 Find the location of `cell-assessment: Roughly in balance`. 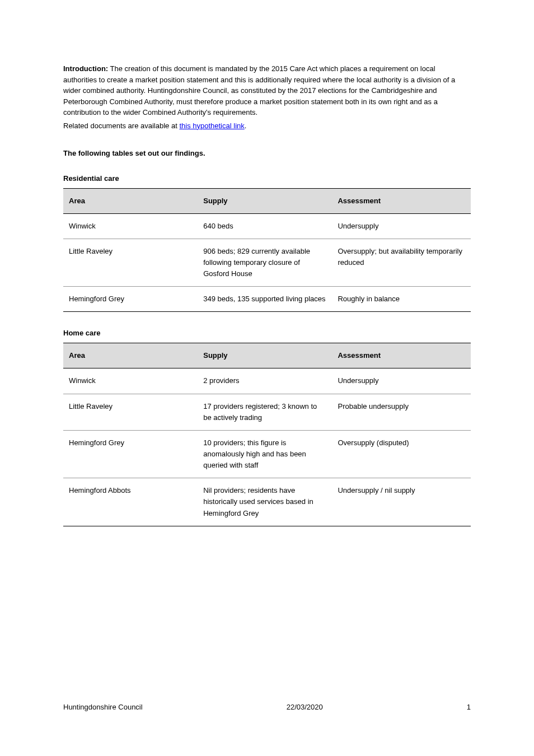

cell-assessment: Roughly in balance is located at coordinates (401, 299).